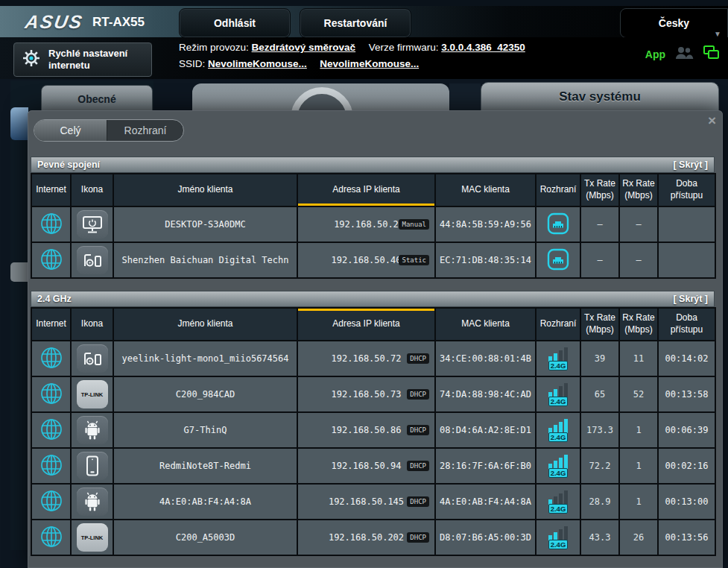 Image resolution: width=728 pixels, height=568 pixels. Describe the element at coordinates (71, 130) in the screenshot. I see `tab-all: Celý` at that location.